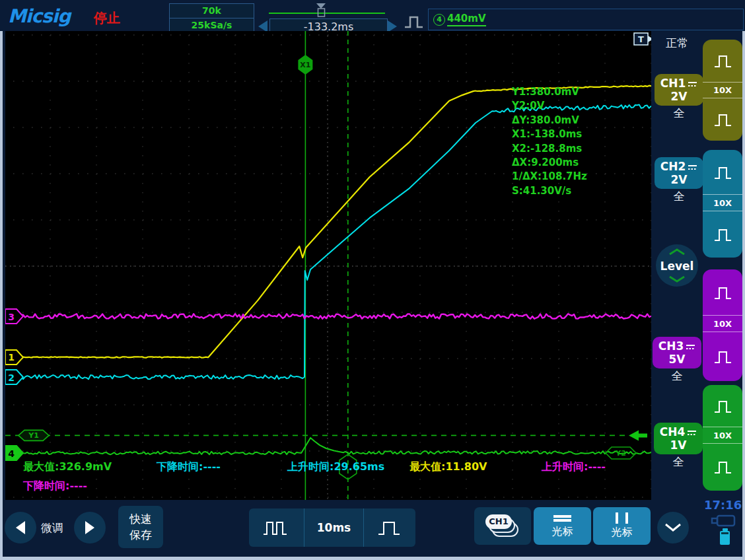 The image size is (745, 560). Describe the element at coordinates (373, 16) in the screenshot. I see `top-bar: Micsig 停止 70k 25kSa/s -133.2ms 4 440mV` at that location.